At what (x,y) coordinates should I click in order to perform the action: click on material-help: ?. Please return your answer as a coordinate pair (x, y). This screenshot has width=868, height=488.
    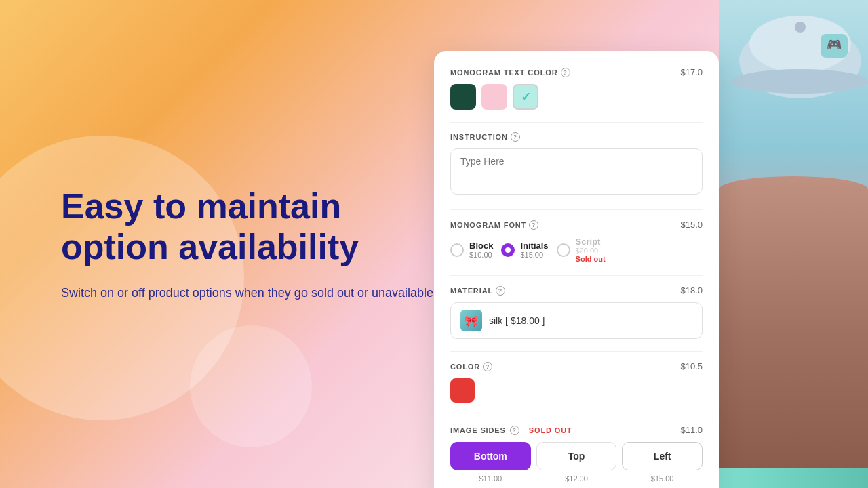
    Looking at the image, I should click on (500, 291).